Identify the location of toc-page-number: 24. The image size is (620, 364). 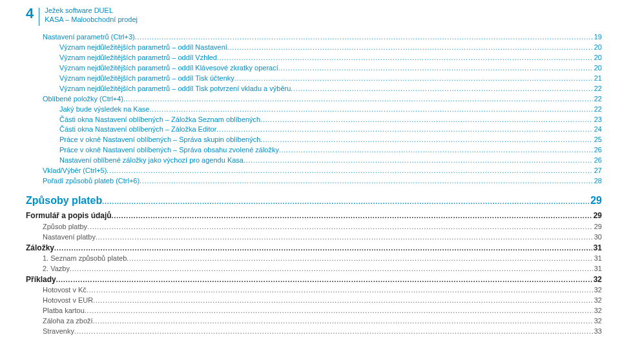
(597, 130).